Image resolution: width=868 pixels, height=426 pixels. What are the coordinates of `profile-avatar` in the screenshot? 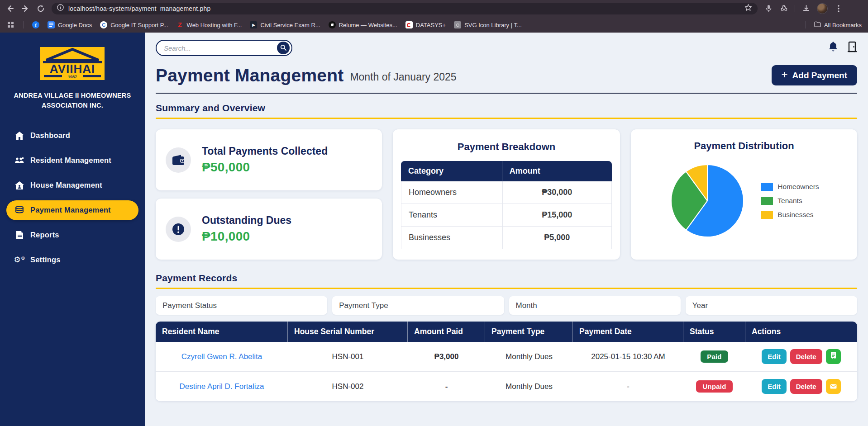 It's located at (822, 9).